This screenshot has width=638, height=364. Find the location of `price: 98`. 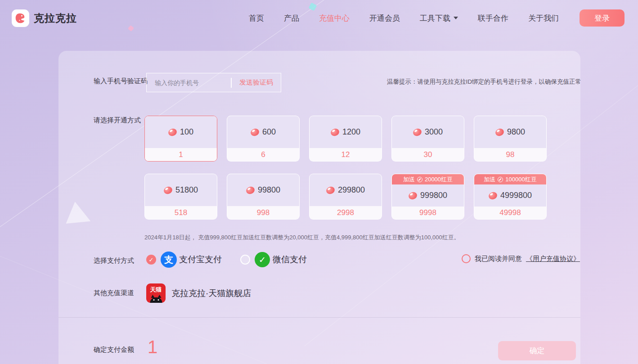

price: 98 is located at coordinates (510, 155).